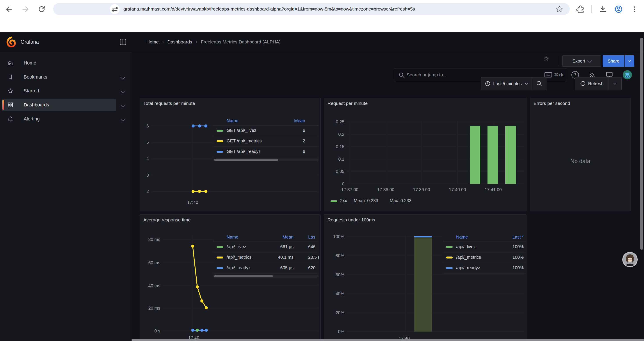  What do you see at coordinates (322, 26) in the screenshot?
I see `bookmarks-bar: Freeleaps 收藏博客` at bounding box center [322, 26].